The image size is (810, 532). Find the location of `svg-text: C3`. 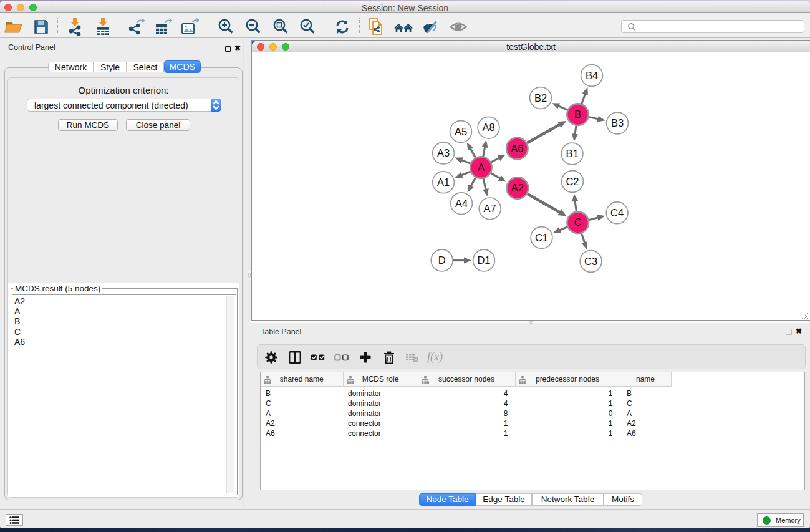

svg-text: C3 is located at coordinates (591, 261).